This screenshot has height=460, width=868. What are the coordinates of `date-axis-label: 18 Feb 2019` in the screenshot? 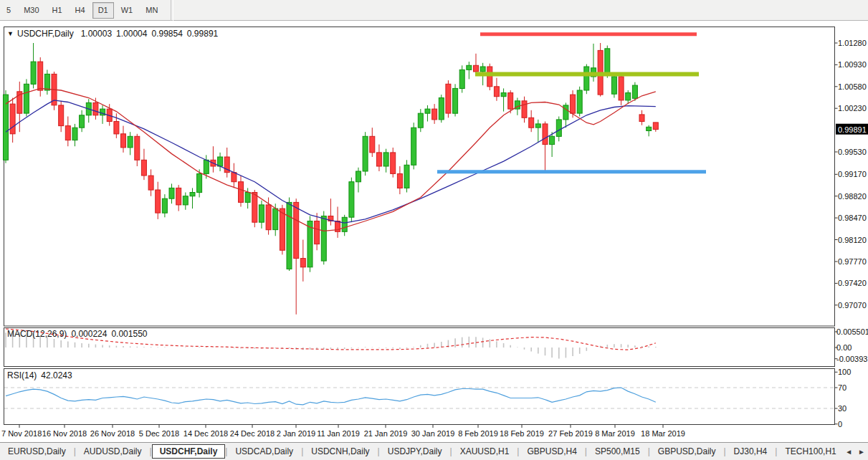 It's located at (522, 433).